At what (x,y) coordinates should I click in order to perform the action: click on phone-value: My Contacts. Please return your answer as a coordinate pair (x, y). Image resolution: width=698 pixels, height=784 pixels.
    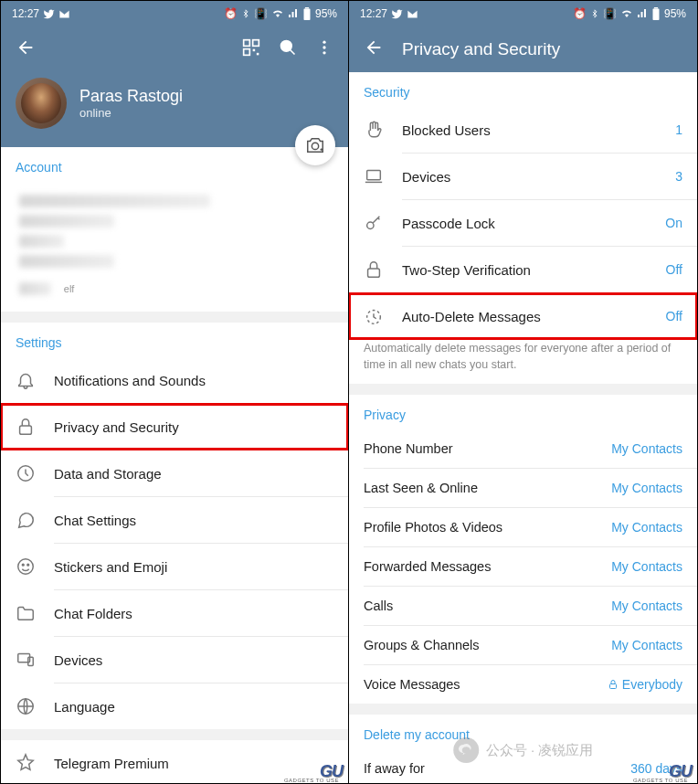
    Looking at the image, I should click on (647, 449).